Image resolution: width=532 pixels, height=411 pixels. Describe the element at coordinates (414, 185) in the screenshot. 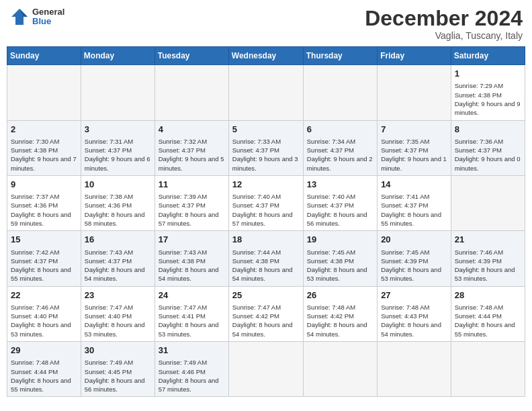

I see `day-number: 14` at that location.